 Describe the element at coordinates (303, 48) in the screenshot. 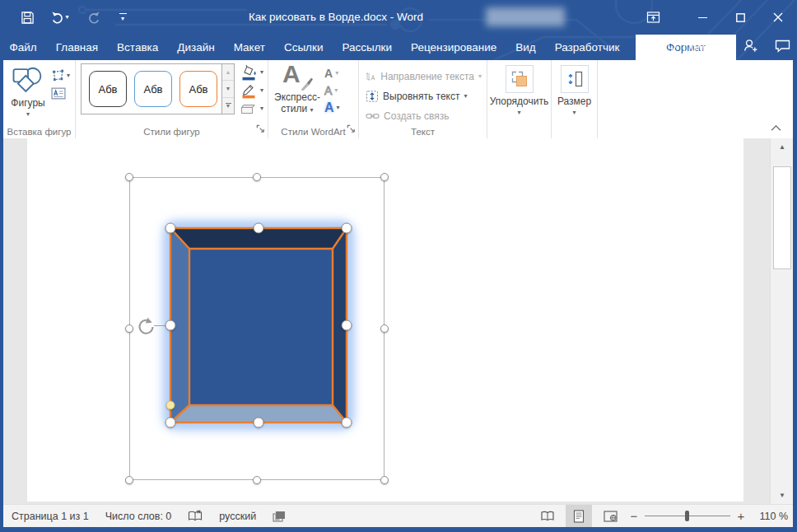

I see `tab-references: Ссылки` at that location.